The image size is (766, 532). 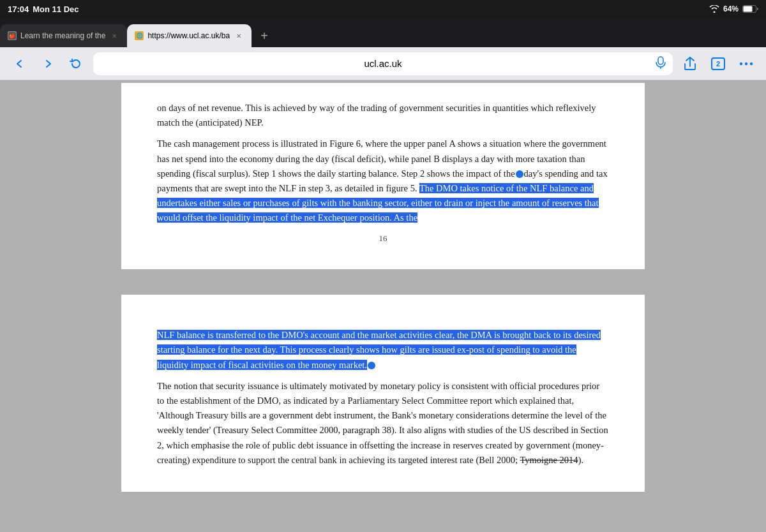 I want to click on back-button, so click(x=20, y=64).